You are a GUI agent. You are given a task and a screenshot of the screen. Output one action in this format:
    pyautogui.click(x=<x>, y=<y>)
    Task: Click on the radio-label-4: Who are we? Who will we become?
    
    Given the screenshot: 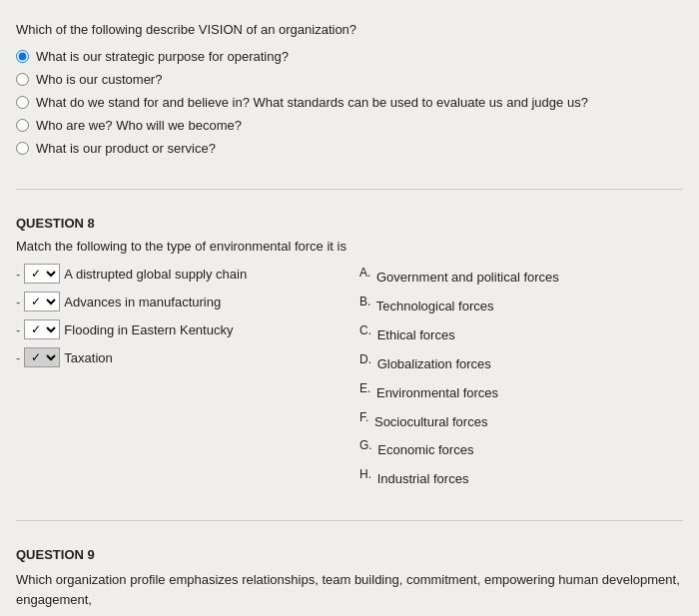 What is the action you would take?
    pyautogui.click(x=139, y=126)
    